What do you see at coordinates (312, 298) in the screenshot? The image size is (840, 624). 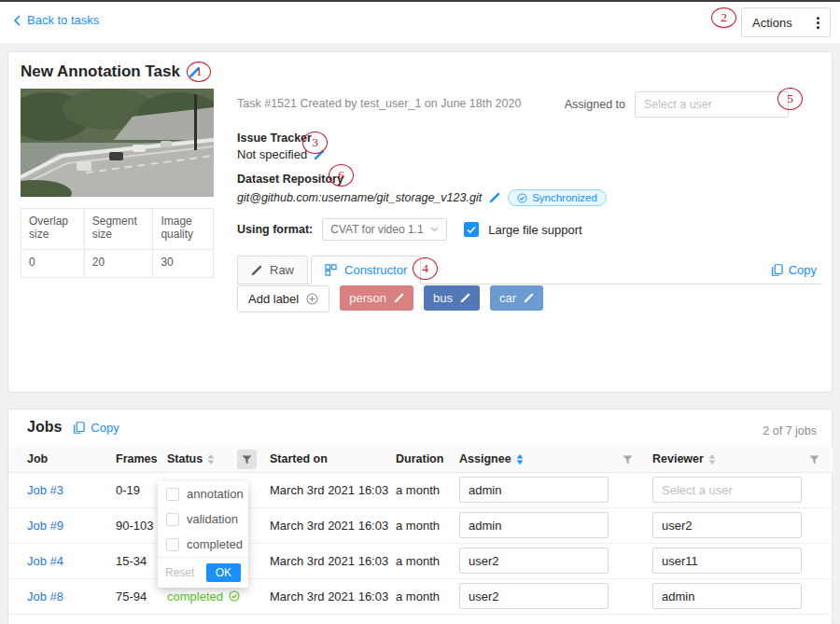 I see `plus-circle-icon` at bounding box center [312, 298].